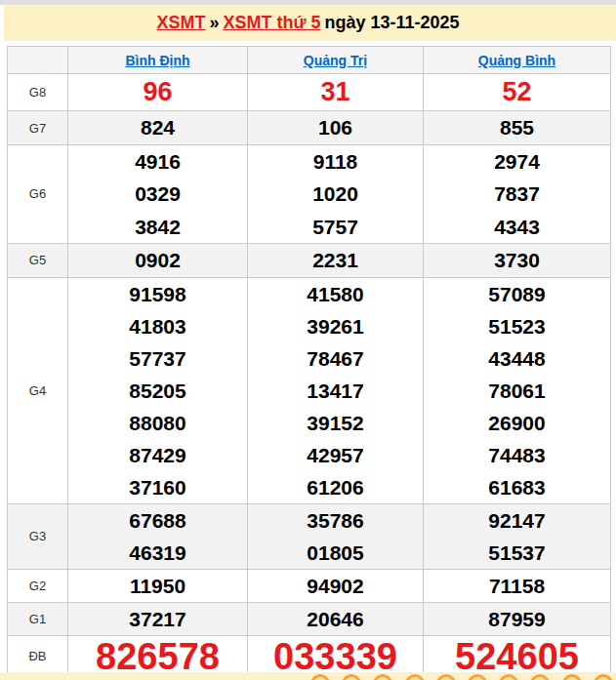 The height and width of the screenshot is (680, 616). I want to click on result-number: 57089, so click(517, 295).